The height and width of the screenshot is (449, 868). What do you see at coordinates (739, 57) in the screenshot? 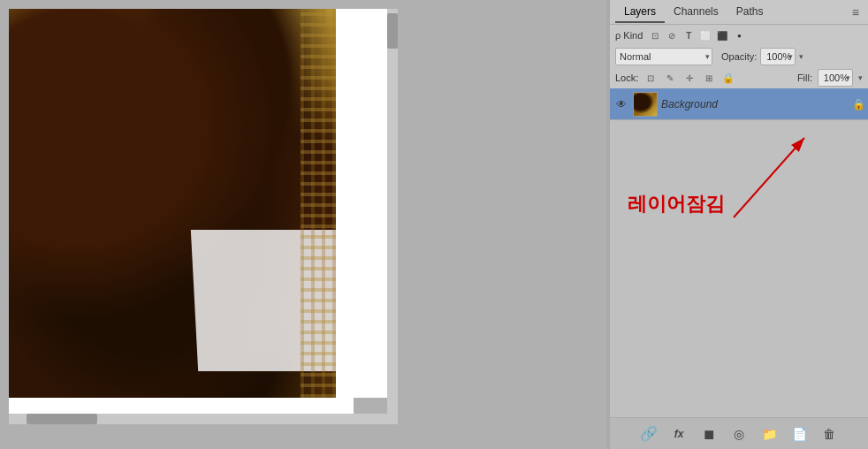
I see `opacity-label: Opacity:` at bounding box center [739, 57].